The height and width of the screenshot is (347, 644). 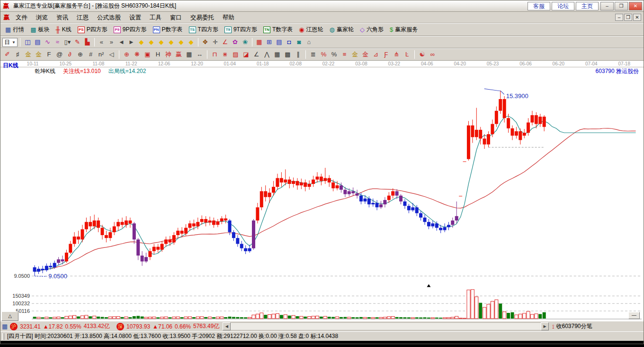 What do you see at coordinates (637, 17) in the screenshot?
I see `mdi-close-button: ✕` at bounding box center [637, 17].